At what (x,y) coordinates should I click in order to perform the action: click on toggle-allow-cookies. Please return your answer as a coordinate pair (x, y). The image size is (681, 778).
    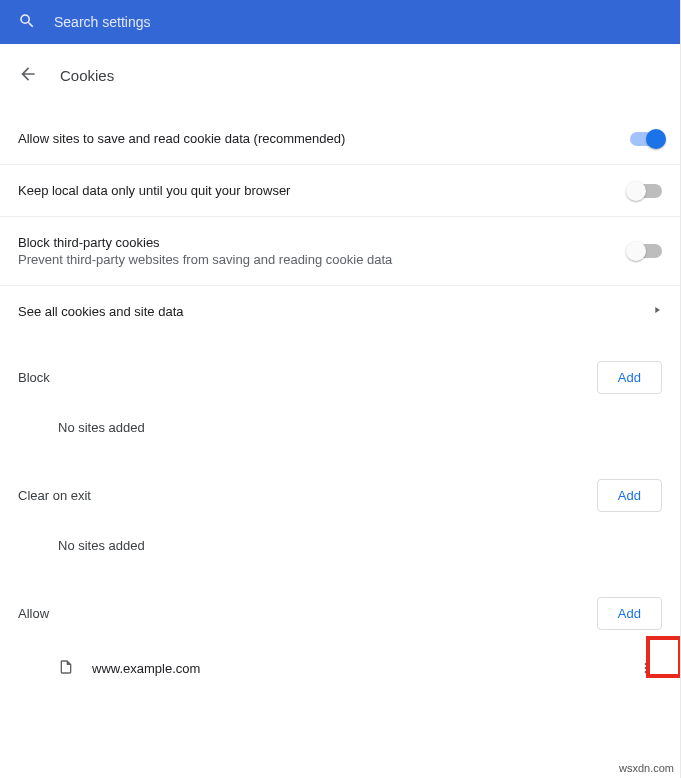
    Looking at the image, I should click on (646, 139).